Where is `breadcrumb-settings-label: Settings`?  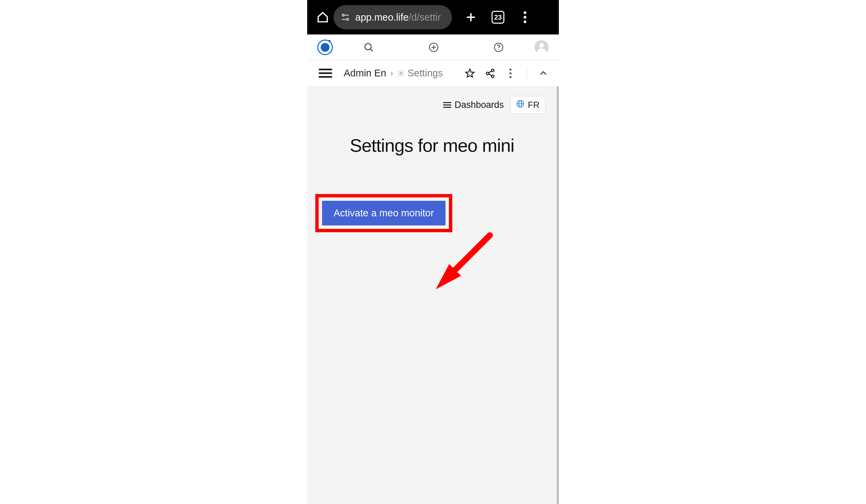
breadcrumb-settings-label: Settings is located at coordinates (425, 73).